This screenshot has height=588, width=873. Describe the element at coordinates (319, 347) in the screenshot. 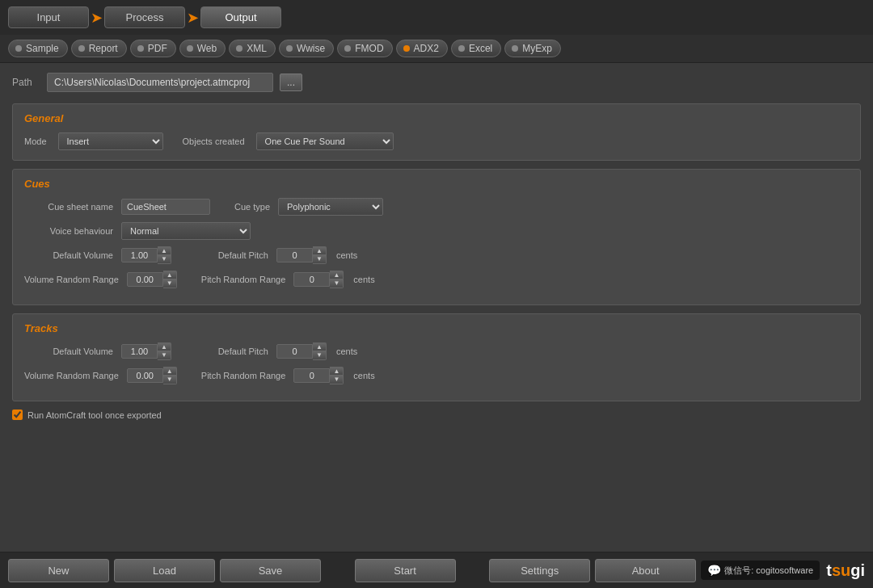

I see `tracks-pitch-up: ▲` at that location.